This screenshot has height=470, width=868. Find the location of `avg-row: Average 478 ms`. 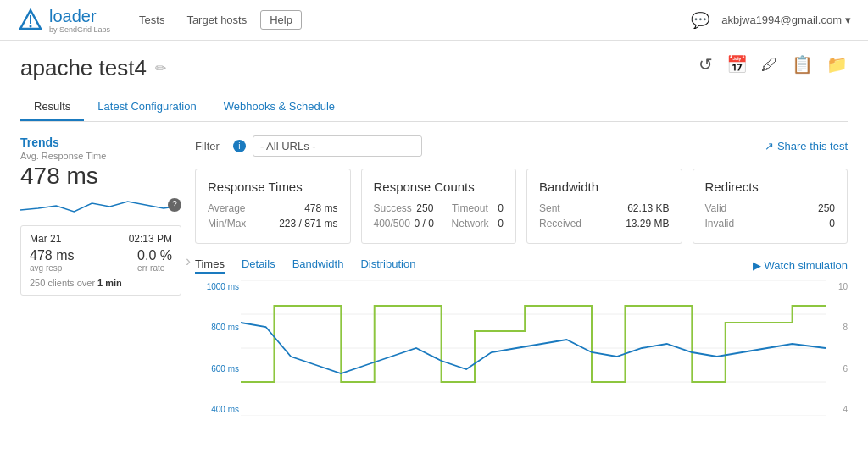

avg-row: Average 478 ms is located at coordinates (273, 208).